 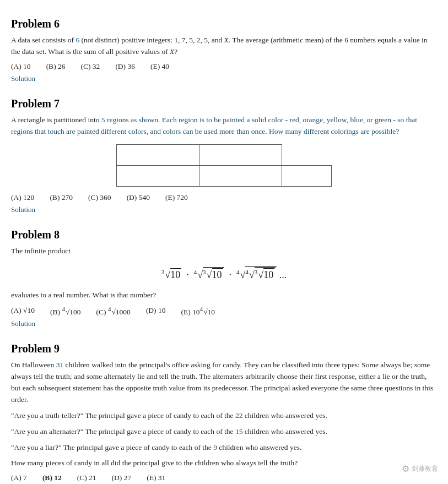 What do you see at coordinates (224, 53) in the screenshot?
I see `problem-6: Problem 6 A data set consists of 6 (not …` at bounding box center [224, 53].